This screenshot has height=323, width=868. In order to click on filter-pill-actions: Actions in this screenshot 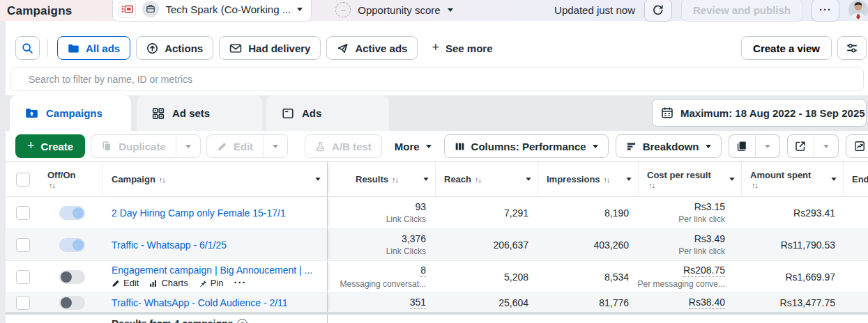, I will do `click(174, 48)`.